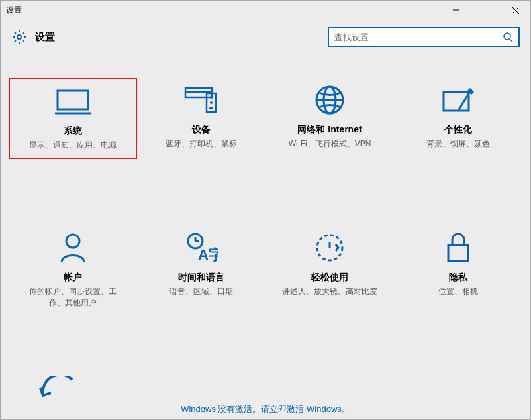 The height and width of the screenshot is (420, 531). I want to click on time-language-icon: A字, so click(201, 248).